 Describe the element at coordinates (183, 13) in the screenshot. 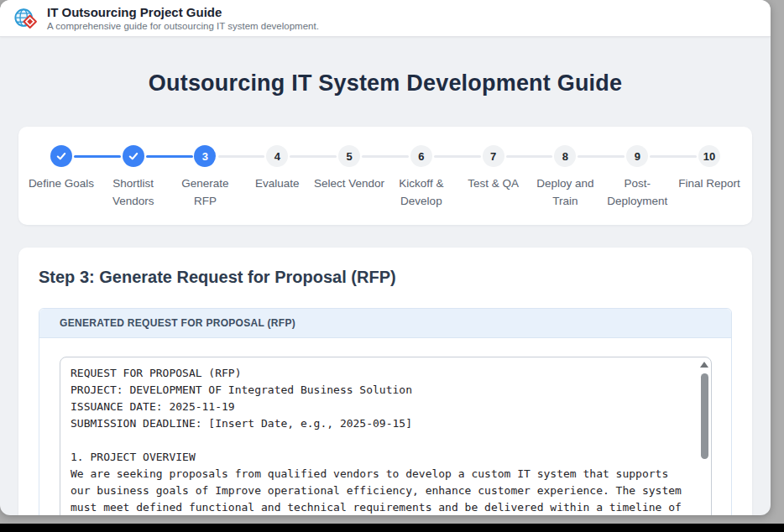

I see `app-title: IT Outsourcing Project Guide` at that location.